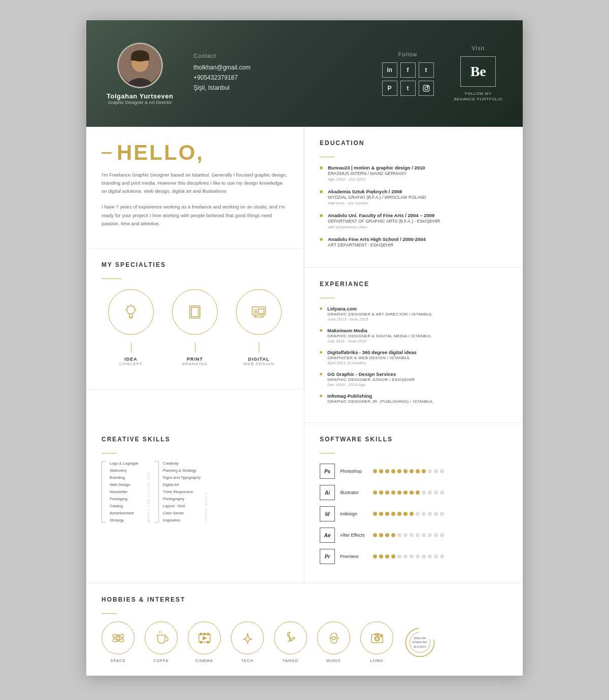 The height and width of the screenshot is (700, 609). What do you see at coordinates (390, 88) in the screenshot?
I see `pinterest-icon: P` at bounding box center [390, 88].